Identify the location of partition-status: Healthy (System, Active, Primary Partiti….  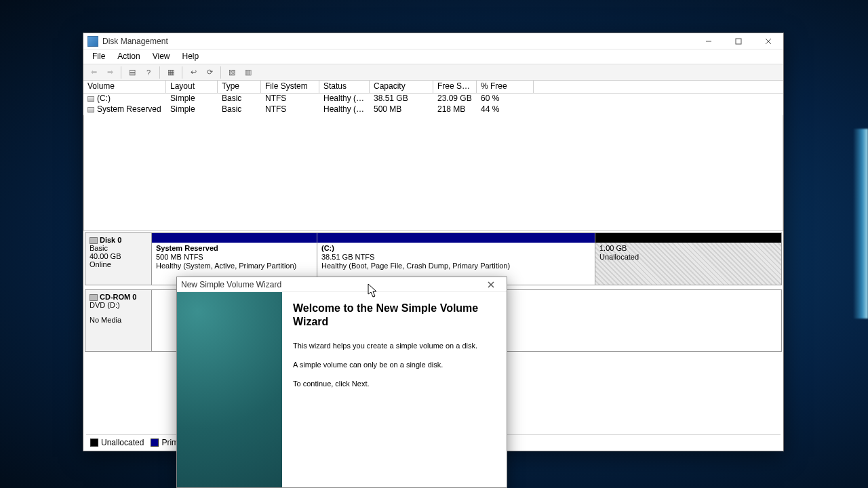
(235, 266).